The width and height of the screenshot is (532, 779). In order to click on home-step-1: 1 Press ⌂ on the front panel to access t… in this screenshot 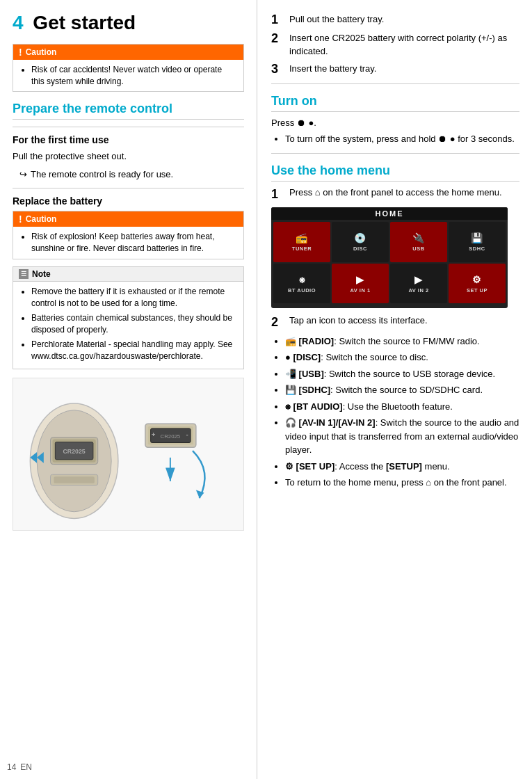, I will do `click(395, 195)`.